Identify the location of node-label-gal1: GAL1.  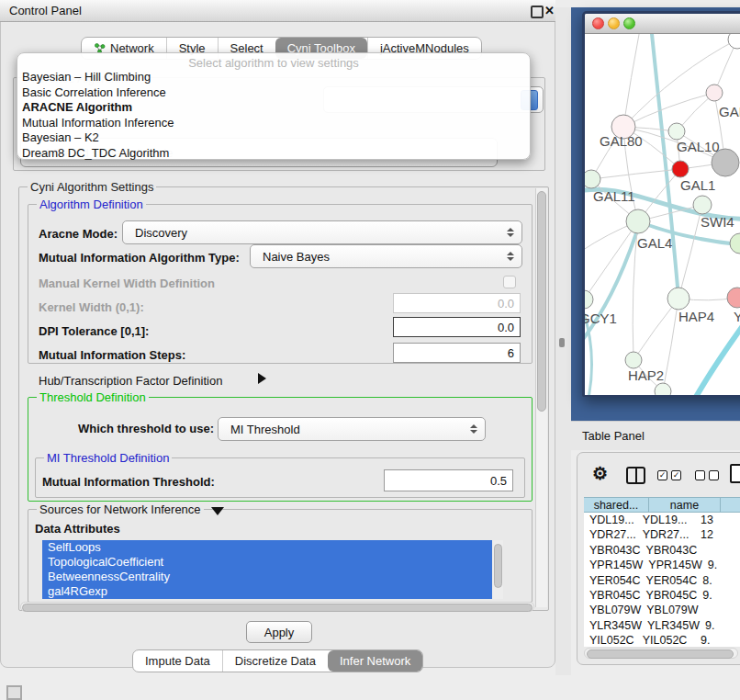
(698, 186).